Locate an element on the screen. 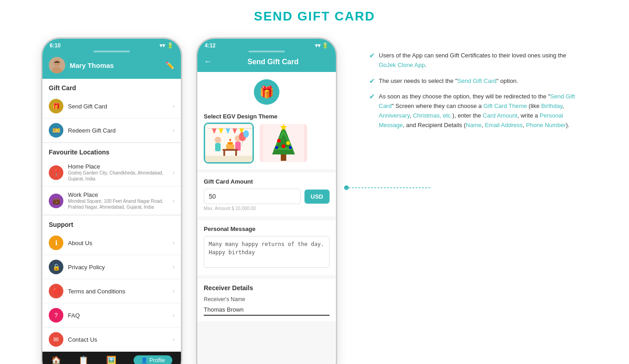  user-name: Mary Thomas is located at coordinates (115, 66).